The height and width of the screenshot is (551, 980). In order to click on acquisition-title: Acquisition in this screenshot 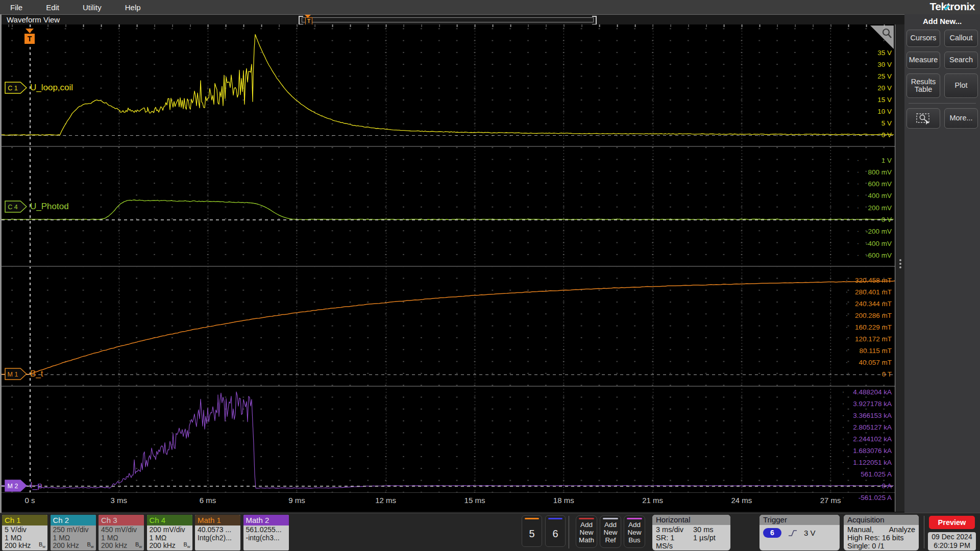, I will do `click(881, 520)`.